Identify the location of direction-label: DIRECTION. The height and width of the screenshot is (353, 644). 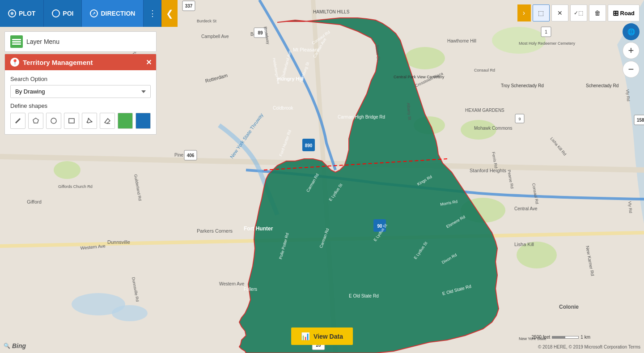
(118, 13).